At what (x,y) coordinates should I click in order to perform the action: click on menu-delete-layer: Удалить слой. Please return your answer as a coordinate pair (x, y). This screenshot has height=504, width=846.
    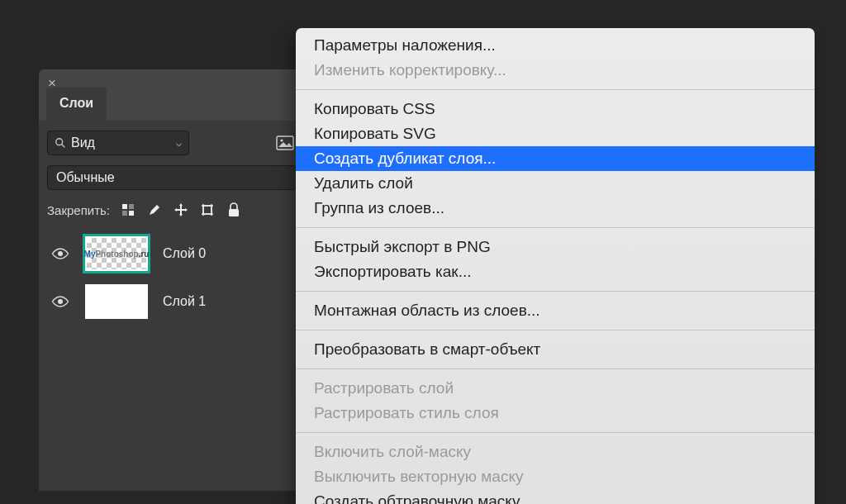
    Looking at the image, I should click on (555, 183).